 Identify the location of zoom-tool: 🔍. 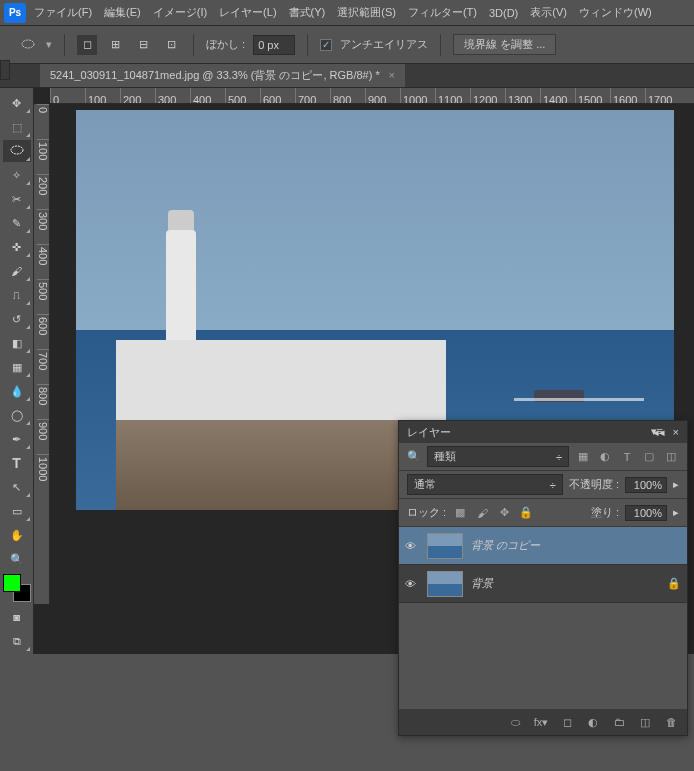
(17, 559).